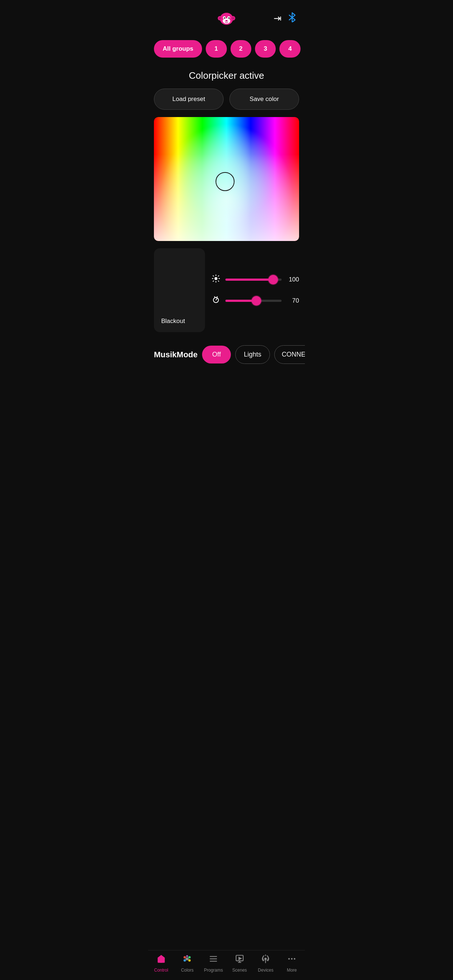  What do you see at coordinates (161, 960) in the screenshot?
I see `home-icon` at bounding box center [161, 960].